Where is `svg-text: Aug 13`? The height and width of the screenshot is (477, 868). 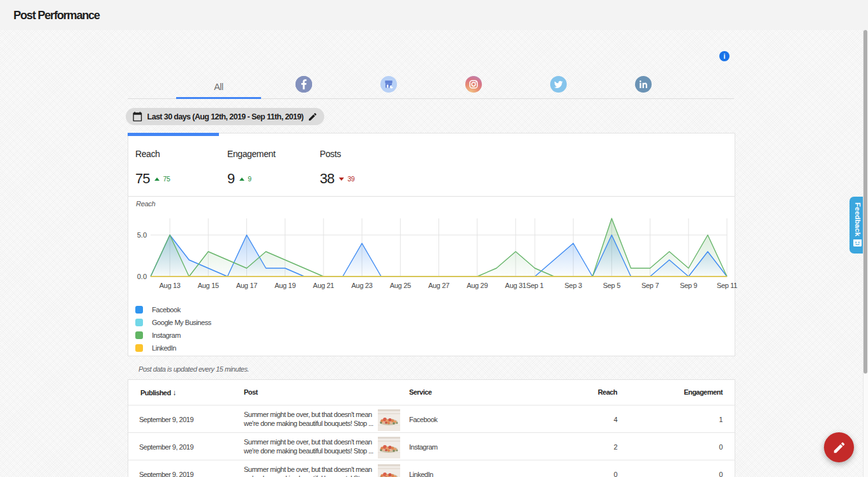 svg-text: Aug 13 is located at coordinates (170, 285).